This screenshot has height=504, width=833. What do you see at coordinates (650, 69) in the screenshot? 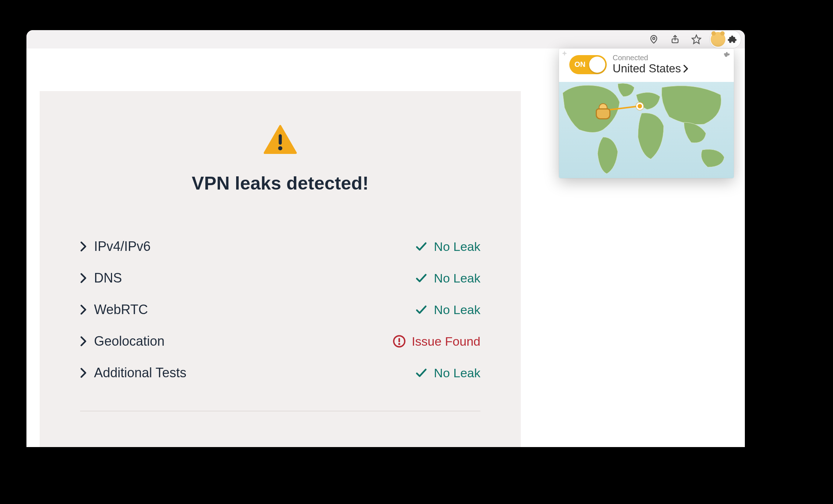
I see `location-selector: United States` at bounding box center [650, 69].